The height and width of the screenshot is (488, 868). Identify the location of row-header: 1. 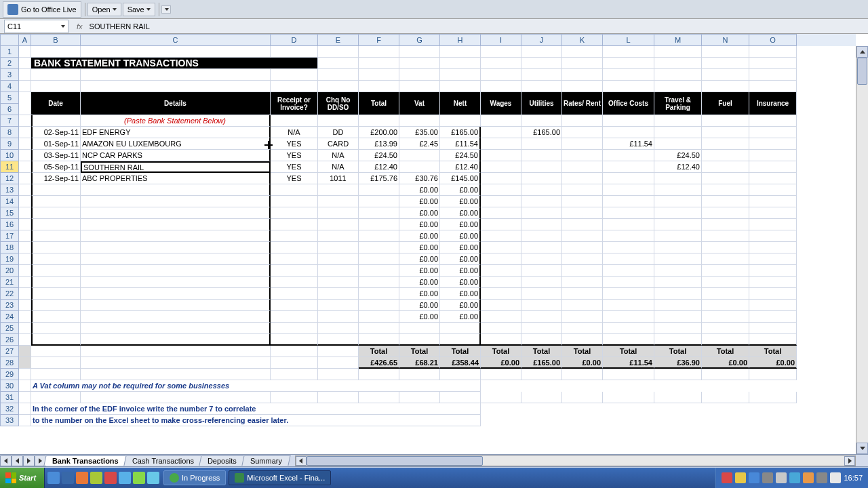
(9, 52).